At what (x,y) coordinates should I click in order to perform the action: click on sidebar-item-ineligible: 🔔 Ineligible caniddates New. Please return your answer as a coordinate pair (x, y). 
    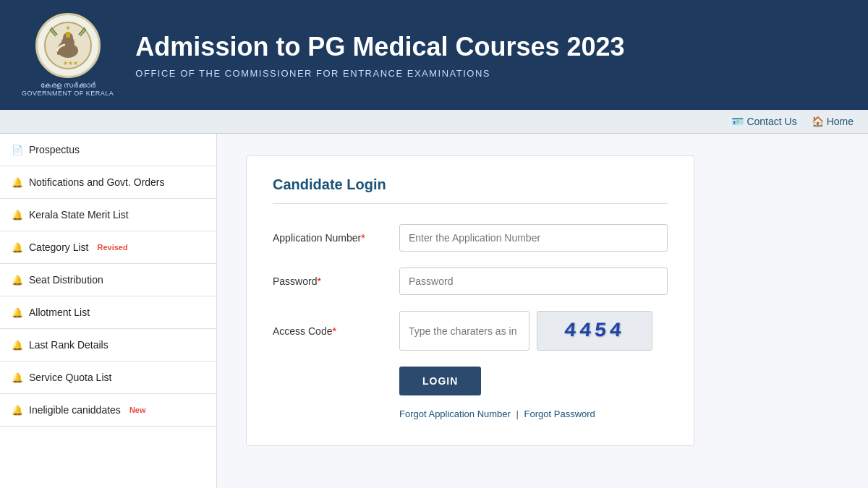
    Looking at the image, I should click on (109, 411).